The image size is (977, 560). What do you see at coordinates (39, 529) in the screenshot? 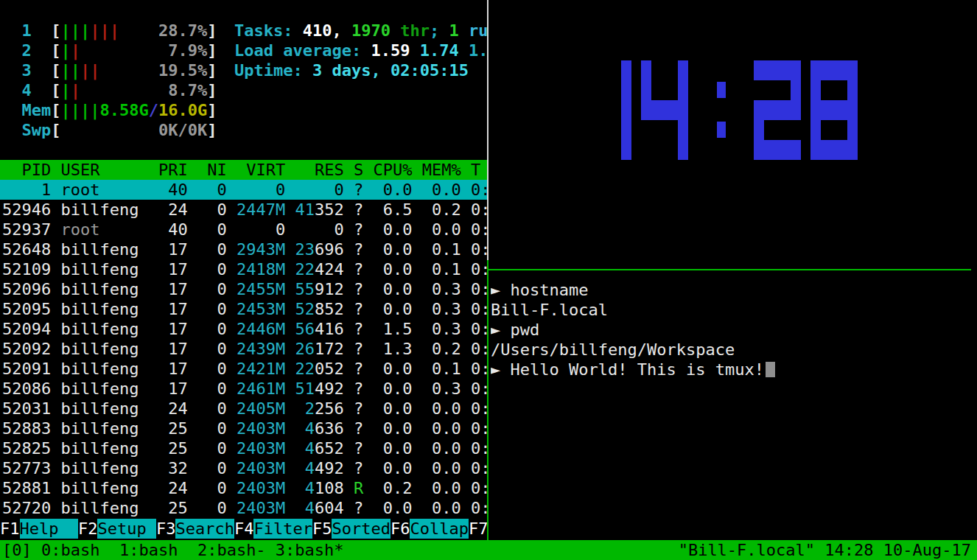
I see `fkey-F1: F1Help` at bounding box center [39, 529].